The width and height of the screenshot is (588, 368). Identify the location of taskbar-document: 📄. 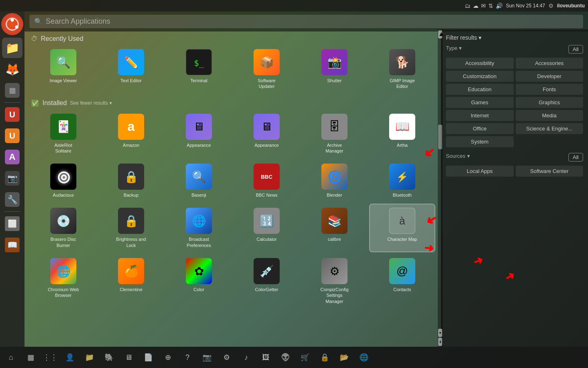
(148, 357).